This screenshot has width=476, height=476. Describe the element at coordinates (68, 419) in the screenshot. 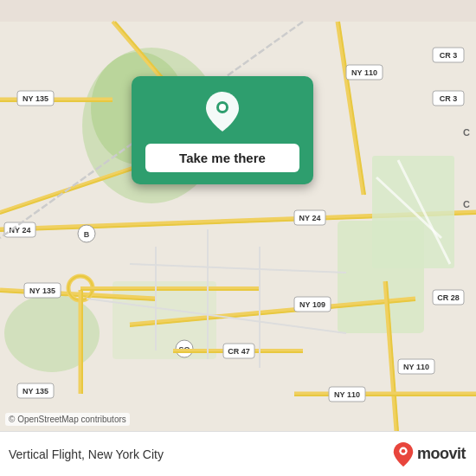

I see `osm-attribution: © OpenStreetMap contributors` at that location.